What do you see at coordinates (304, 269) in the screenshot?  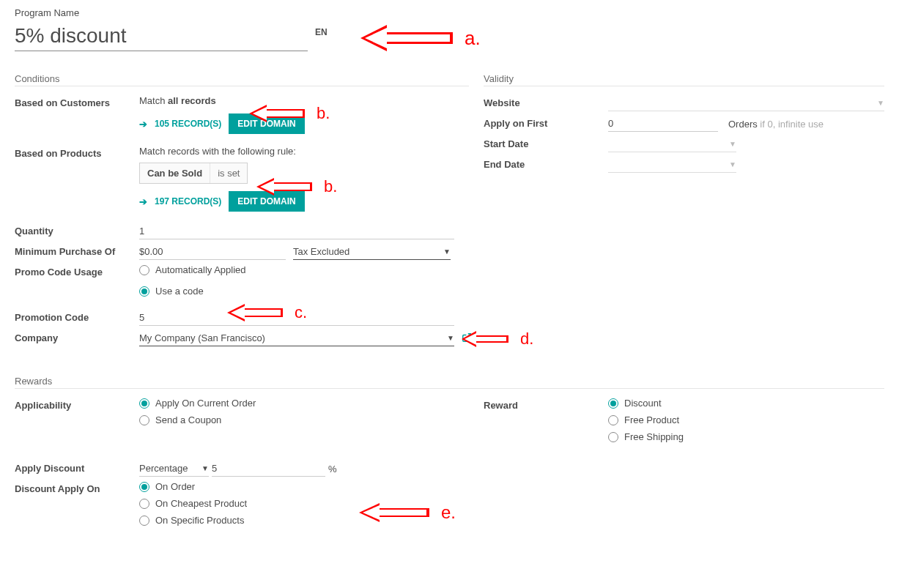 I see `promo-usage-auto-radio: Automatically Applied` at bounding box center [304, 269].